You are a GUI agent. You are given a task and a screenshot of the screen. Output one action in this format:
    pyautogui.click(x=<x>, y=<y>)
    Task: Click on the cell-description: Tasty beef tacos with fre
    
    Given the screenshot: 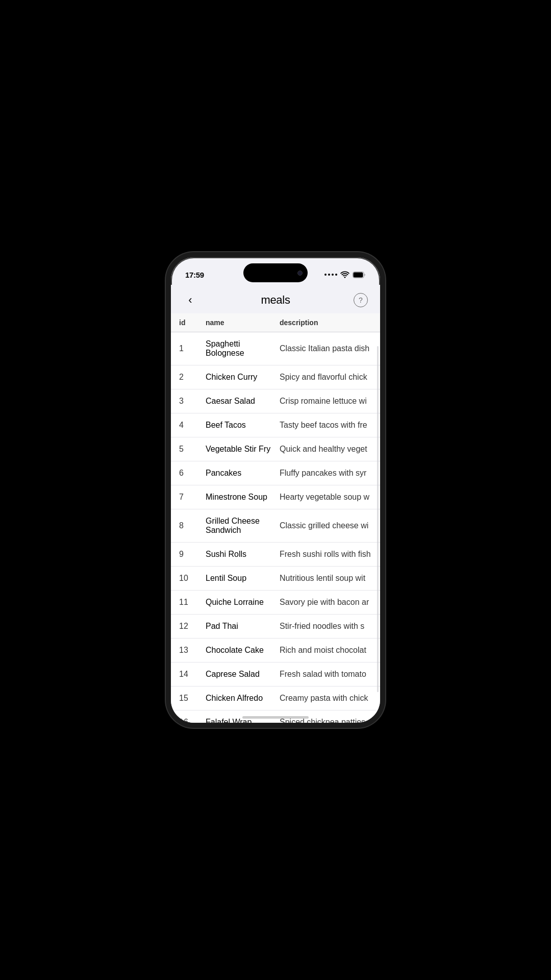 What is the action you would take?
    pyautogui.click(x=325, y=426)
    